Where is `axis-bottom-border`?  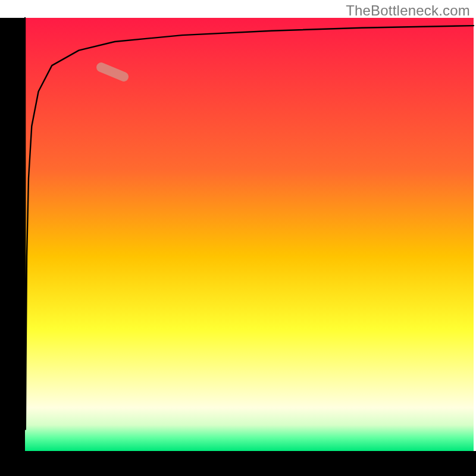
axis-bottom-border is located at coordinates (238, 464).